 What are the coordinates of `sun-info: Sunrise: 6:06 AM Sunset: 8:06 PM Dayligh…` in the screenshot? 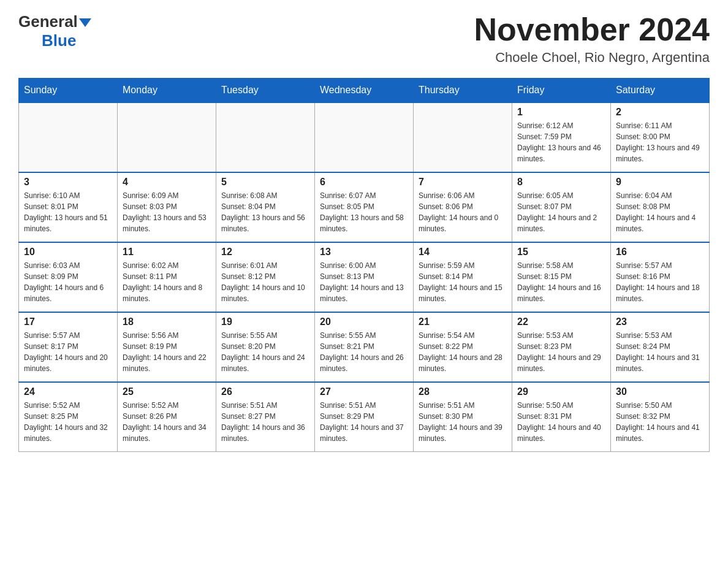 It's located at (463, 212).